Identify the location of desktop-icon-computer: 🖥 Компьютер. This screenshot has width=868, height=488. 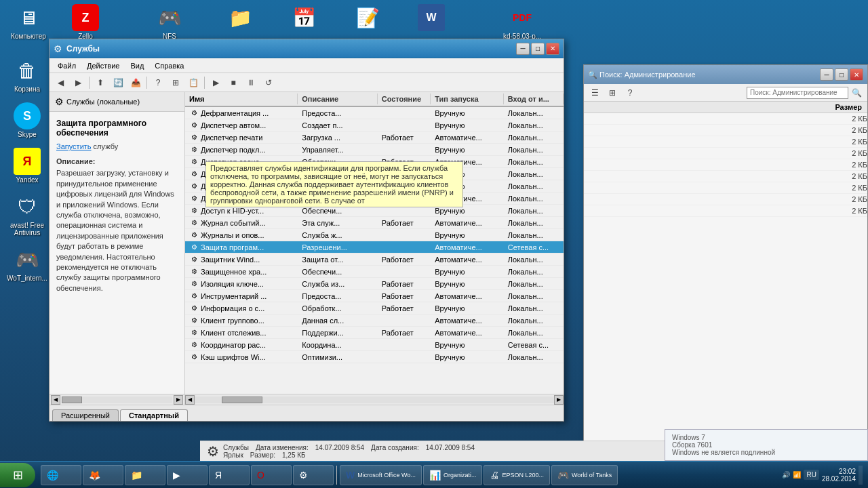
(28, 22).